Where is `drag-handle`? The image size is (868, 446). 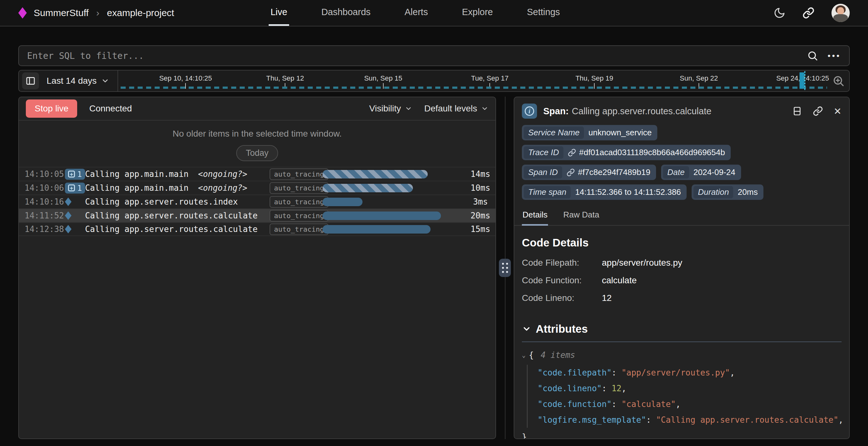 drag-handle is located at coordinates (505, 268).